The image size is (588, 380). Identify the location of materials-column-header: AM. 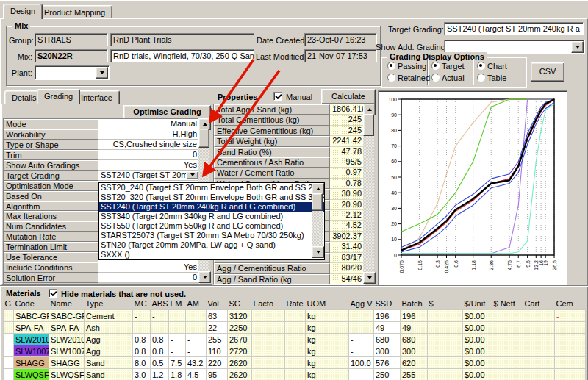
(196, 304).